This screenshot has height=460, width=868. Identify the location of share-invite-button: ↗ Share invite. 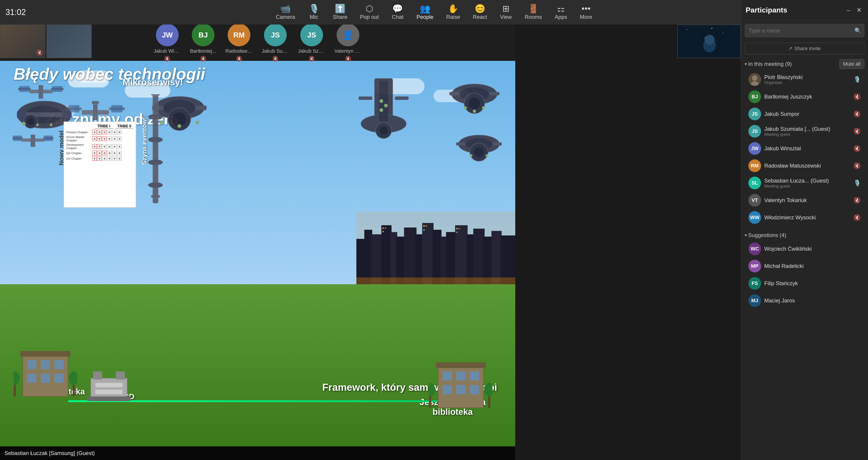
(805, 49).